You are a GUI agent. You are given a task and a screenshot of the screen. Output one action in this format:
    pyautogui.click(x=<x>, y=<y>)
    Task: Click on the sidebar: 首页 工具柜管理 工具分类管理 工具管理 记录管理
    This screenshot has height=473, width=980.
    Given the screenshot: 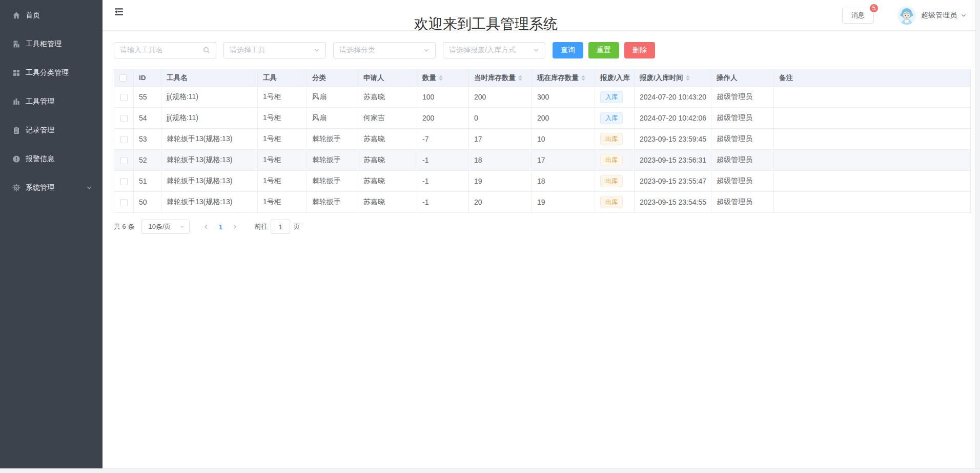 What is the action you would take?
    pyautogui.click(x=51, y=236)
    